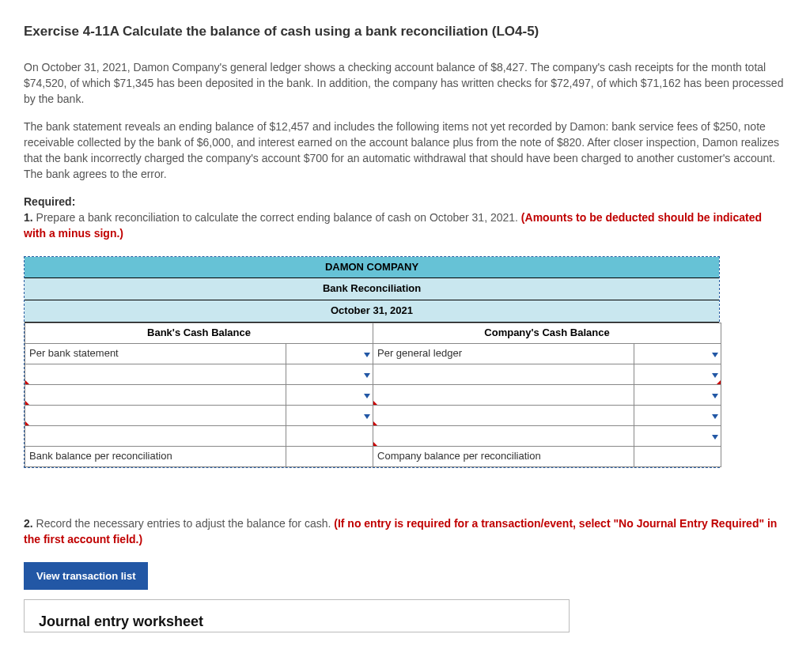 This screenshot has height=672, width=810. I want to click on bank-end-label: Bank balance per reconciliation, so click(156, 457).